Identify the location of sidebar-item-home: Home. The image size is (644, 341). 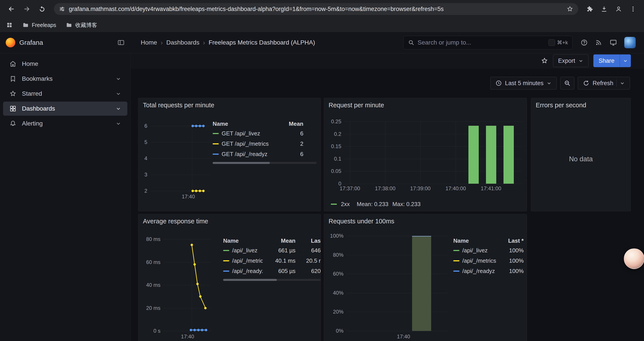
(65, 64).